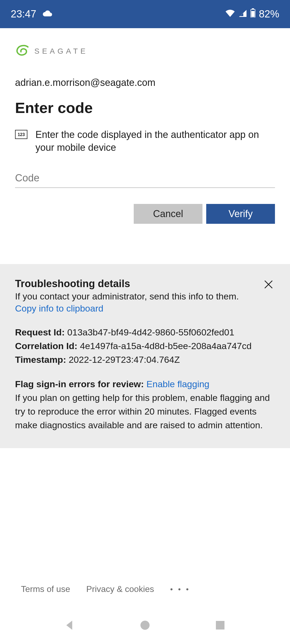 The width and height of the screenshot is (290, 644). What do you see at coordinates (230, 14) in the screenshot?
I see `wifi-icon` at bounding box center [230, 14].